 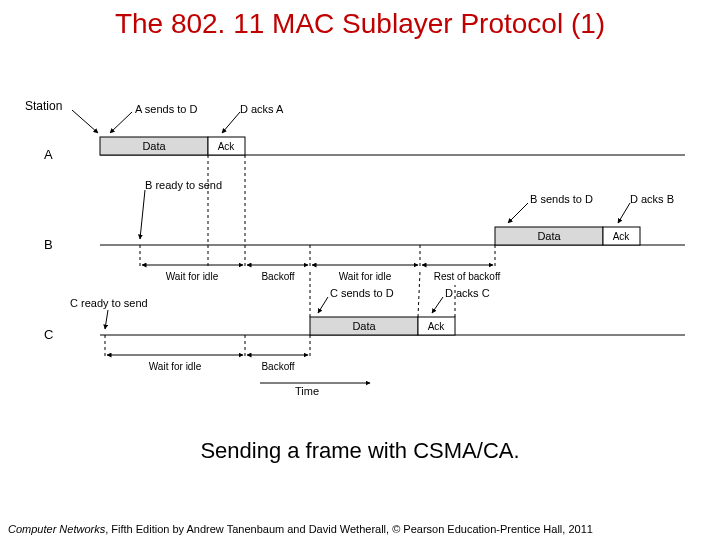 I want to click on b-wait-idle-1: Wait for idle, so click(x=192, y=276).